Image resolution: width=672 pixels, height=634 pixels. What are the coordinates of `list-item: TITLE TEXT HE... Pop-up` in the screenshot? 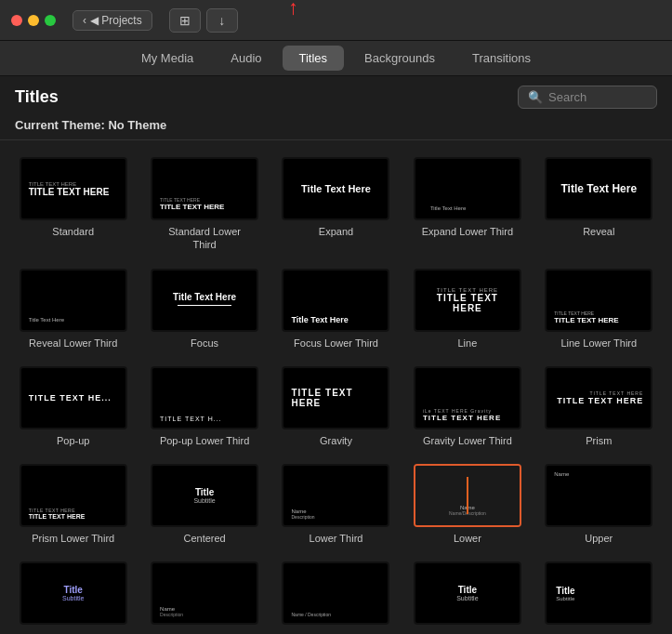 It's located at (72, 407).